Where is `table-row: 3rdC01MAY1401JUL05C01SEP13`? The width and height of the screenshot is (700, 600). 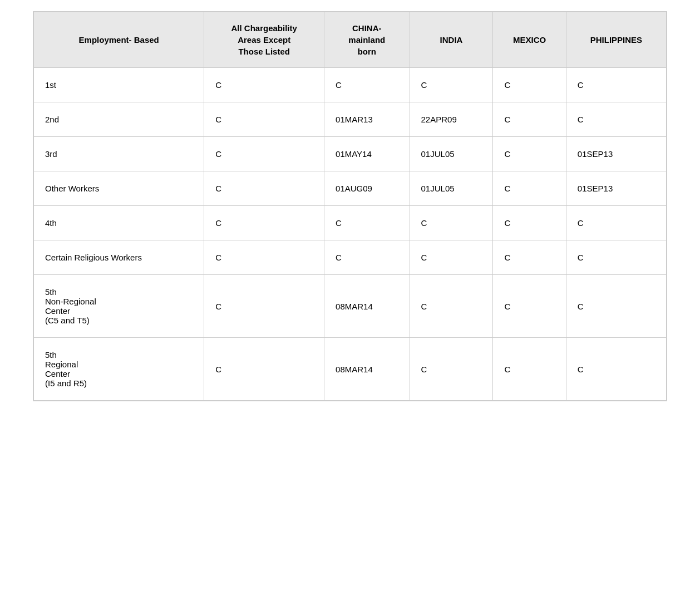 table-row: 3rdC01MAY1401JUL05C01SEP13 is located at coordinates (351, 154).